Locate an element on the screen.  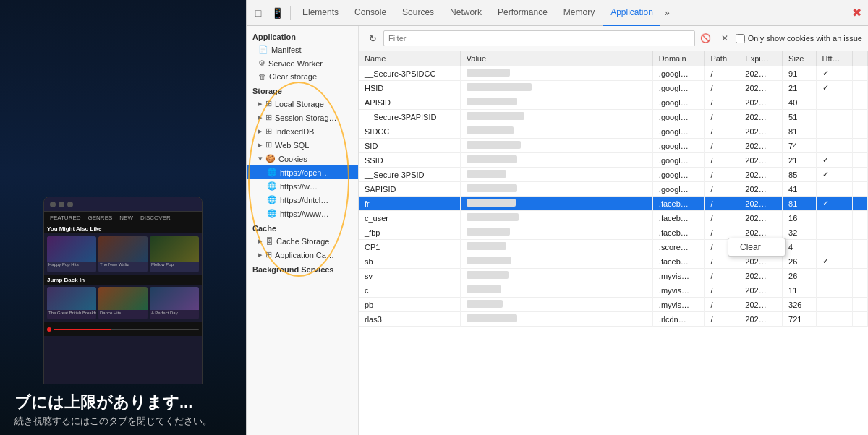
filter-bar: ↻ 🚫 ✕ Only show cookies with an issue is located at coordinates (613, 39).